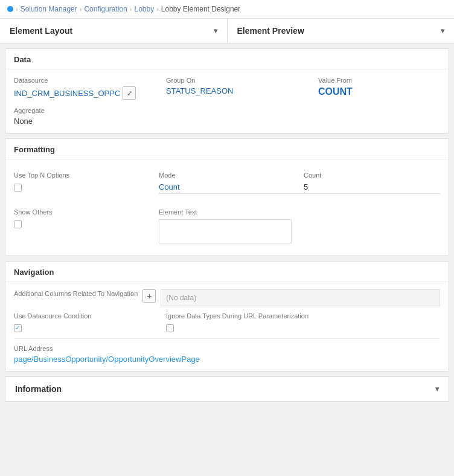  What do you see at coordinates (303, 329) in the screenshot?
I see `ignore-data-types-wrap` at bounding box center [303, 329].